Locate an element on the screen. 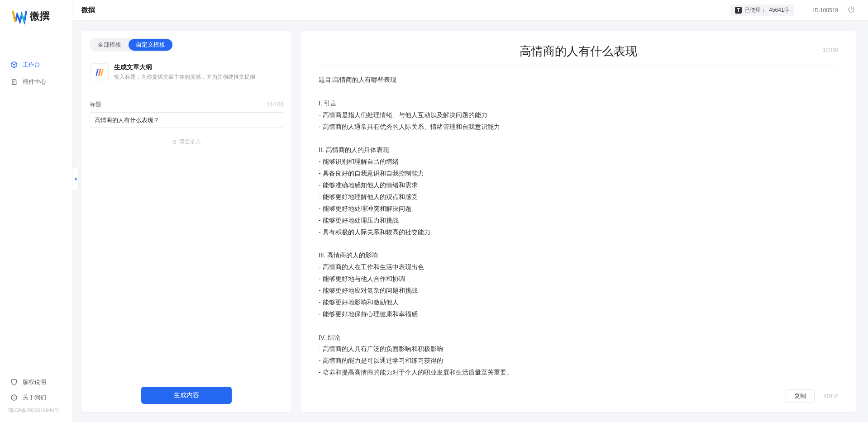  sidebar-collapse-handle is located at coordinates (76, 179).